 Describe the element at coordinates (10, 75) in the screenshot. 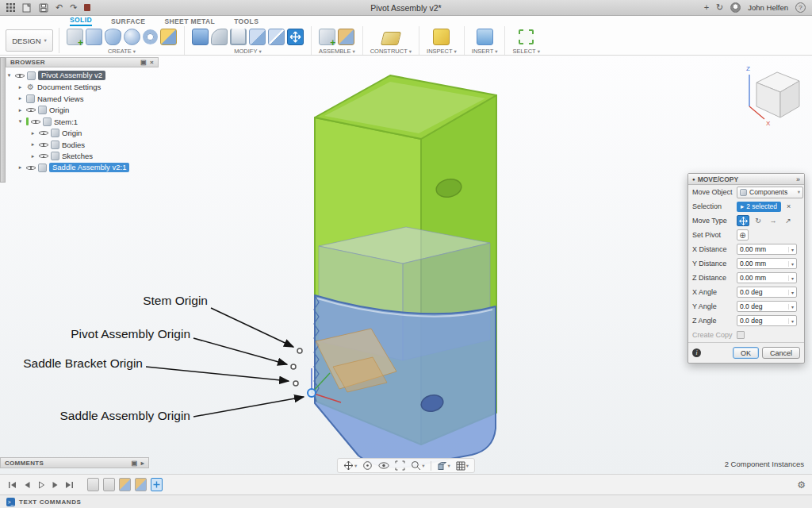

I see `expand-arrow-icon: ▾` at that location.